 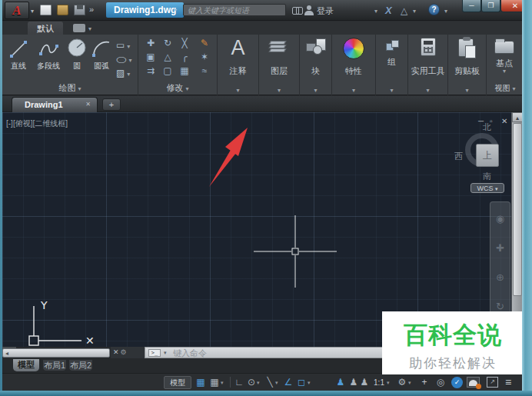 What do you see at coordinates (18, 48) in the screenshot?
I see `line-icon` at bounding box center [18, 48].